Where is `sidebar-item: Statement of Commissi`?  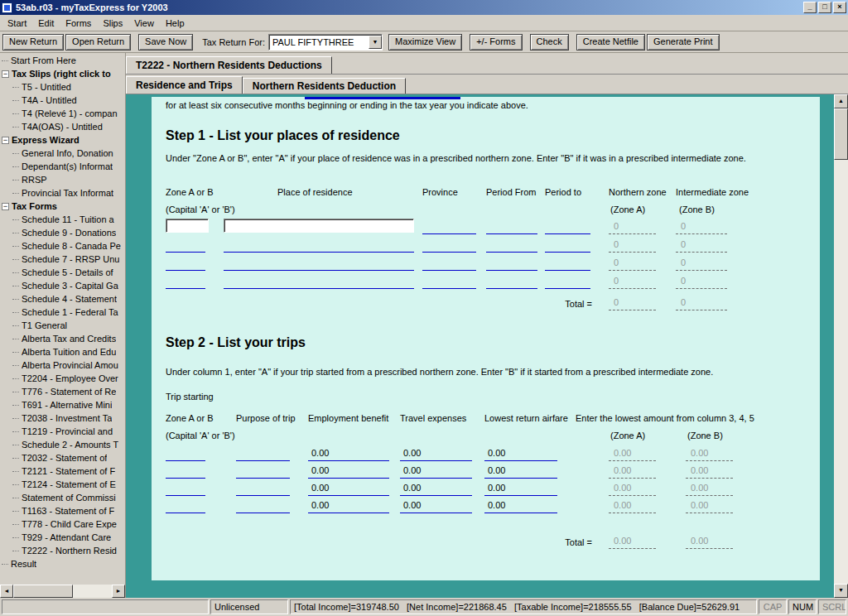
sidebar-item: Statement of Commissi is located at coordinates (63, 498).